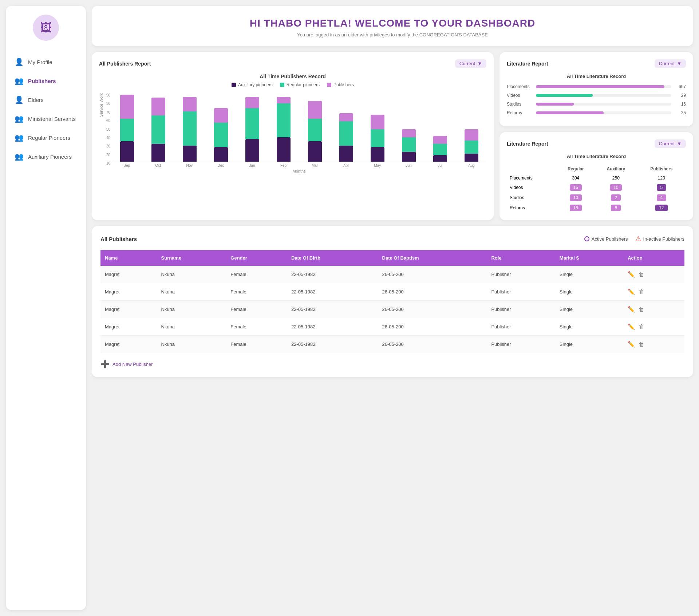 This screenshot has height=616, width=699. What do you see at coordinates (634, 239) in the screenshot?
I see `pub-legend: Active Publishers ⚠ In-active Publishers` at bounding box center [634, 239].